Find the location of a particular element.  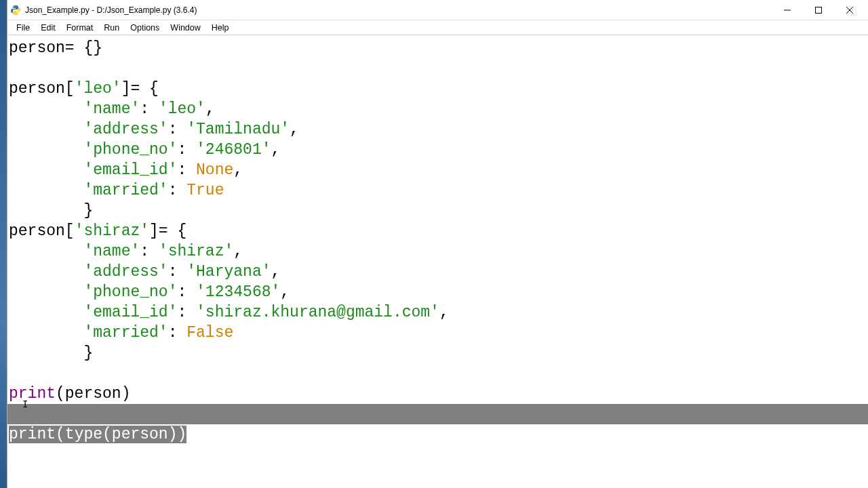

python-icon is located at coordinates (16, 10).